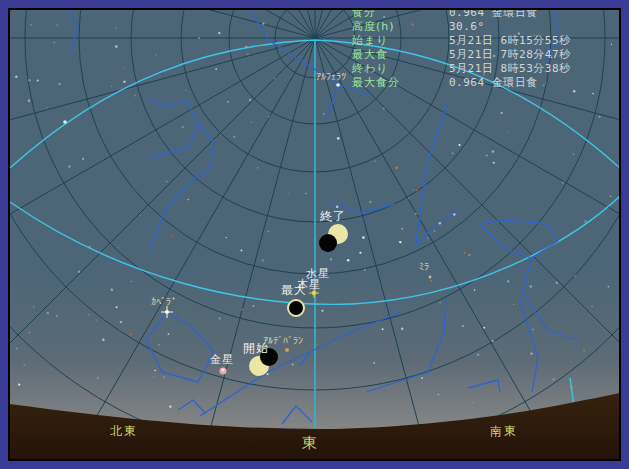  Describe the element at coordinates (328, 243) in the screenshot. I see `end-moon-disk` at that location.